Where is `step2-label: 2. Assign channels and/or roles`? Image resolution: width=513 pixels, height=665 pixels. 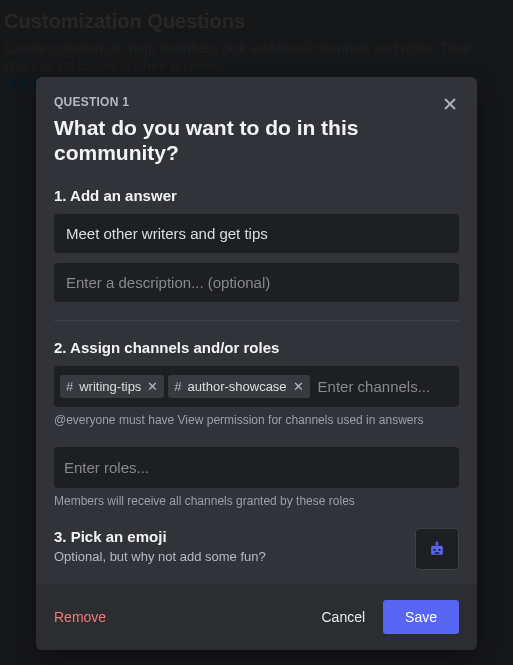 step2-label: 2. Assign channels and/or roles is located at coordinates (256, 348).